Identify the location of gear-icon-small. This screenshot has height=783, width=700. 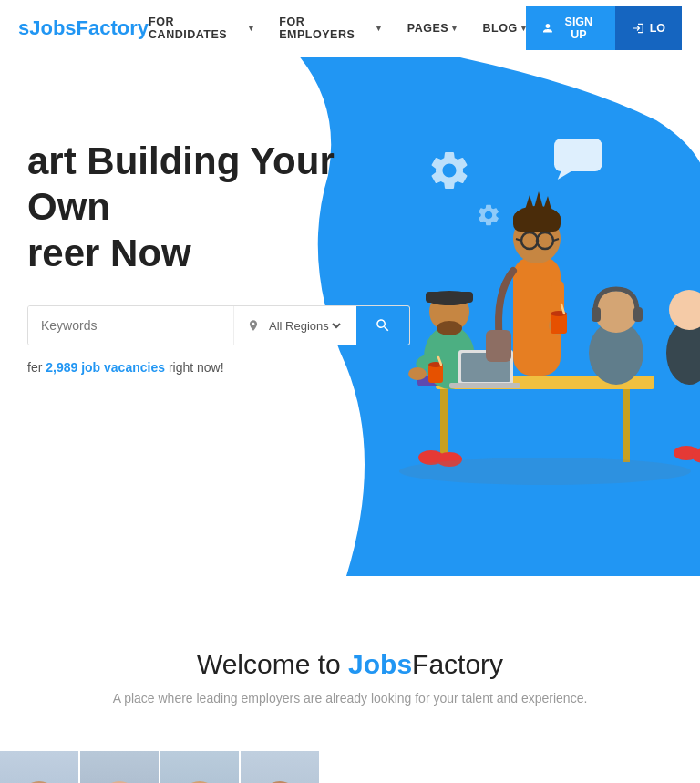
(489, 215).